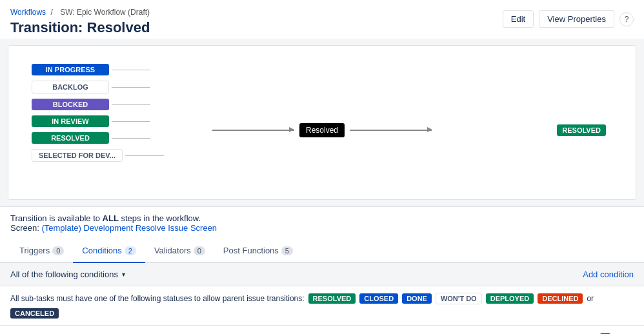 The width and height of the screenshot is (644, 334). What do you see at coordinates (98, 113) in the screenshot?
I see `sources-column: IN PROGRESSBACKLOGBLOCKEDIN REVIEWRESOLV…` at bounding box center [98, 113].